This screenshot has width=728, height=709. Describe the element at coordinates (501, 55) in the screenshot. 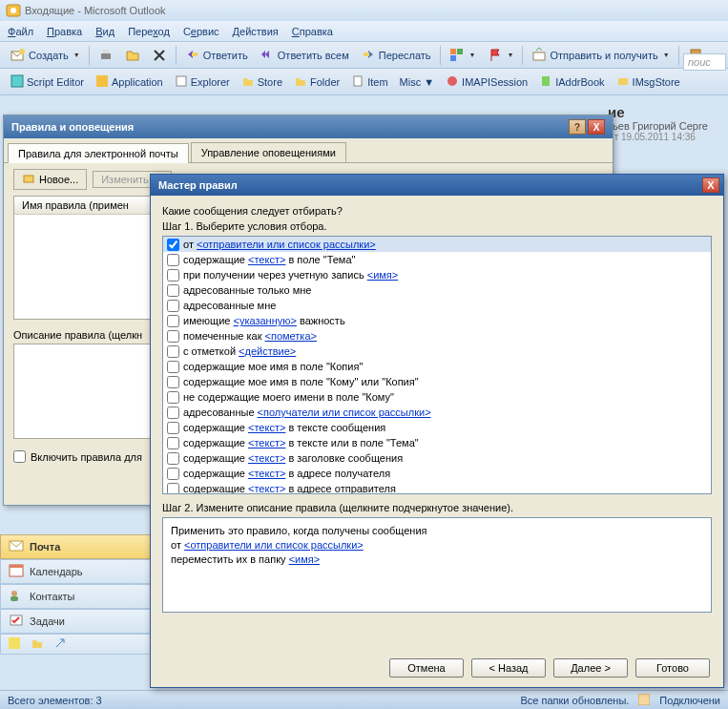

I see `flag-button: ▼` at that location.